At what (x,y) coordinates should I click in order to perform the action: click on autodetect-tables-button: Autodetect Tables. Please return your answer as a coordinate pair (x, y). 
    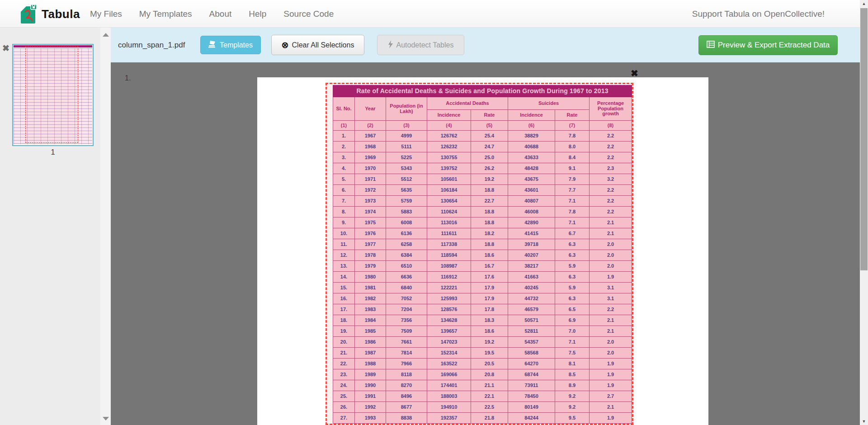
    Looking at the image, I should click on (420, 45).